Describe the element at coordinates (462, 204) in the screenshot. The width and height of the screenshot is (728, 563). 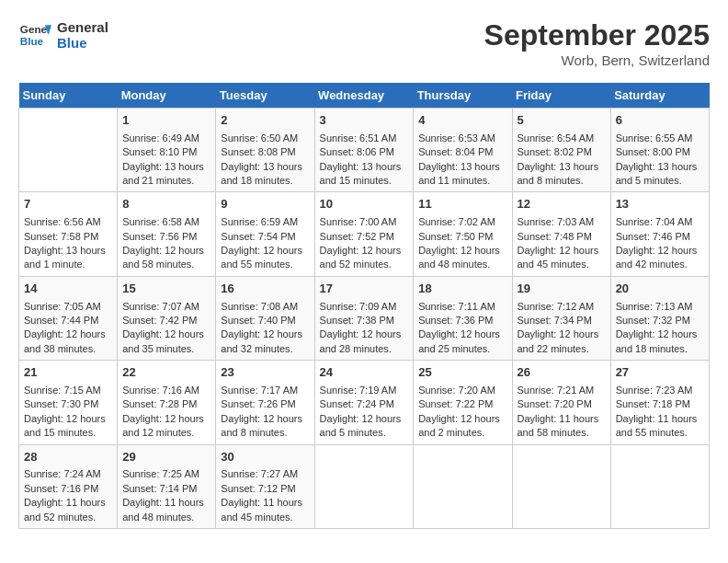
I see `day-number: 11` at that location.